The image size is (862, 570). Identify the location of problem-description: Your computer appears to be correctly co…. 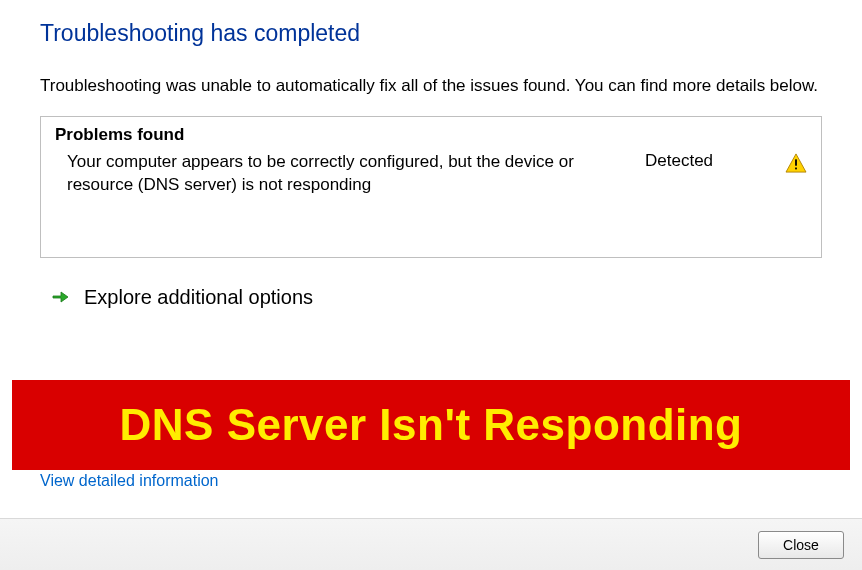
(356, 174).